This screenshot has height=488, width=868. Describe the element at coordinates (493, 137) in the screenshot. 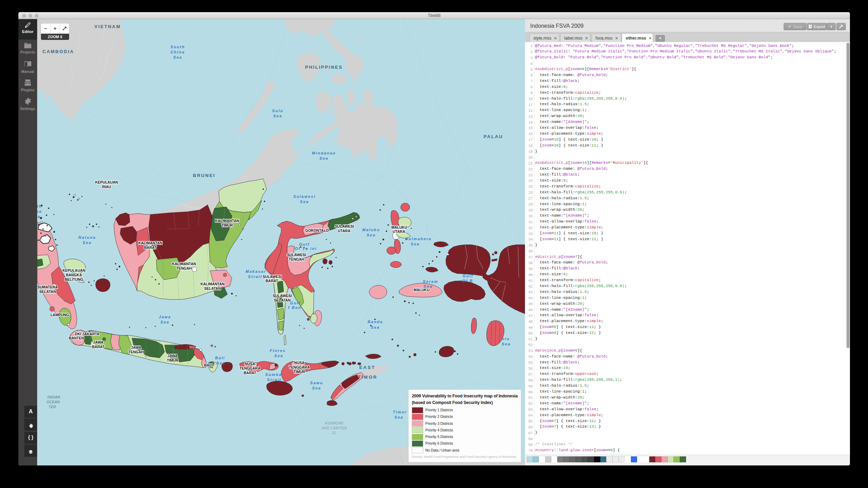

I see `svg-text: PALAU` at that location.